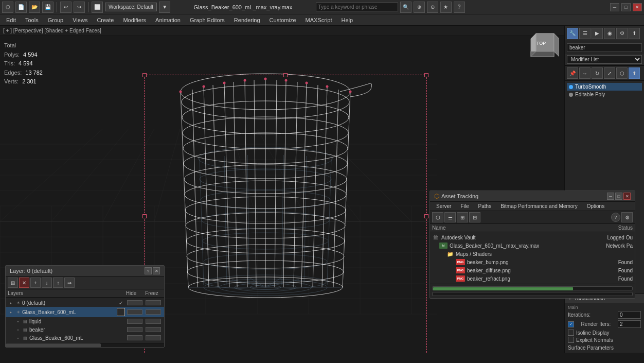  I want to click on search-icon: 🔍, so click(406, 7).